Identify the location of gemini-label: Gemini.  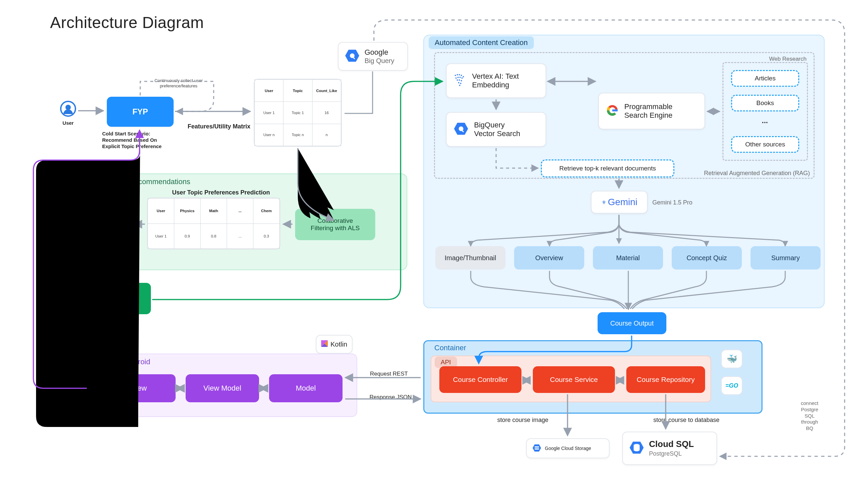
(623, 202).